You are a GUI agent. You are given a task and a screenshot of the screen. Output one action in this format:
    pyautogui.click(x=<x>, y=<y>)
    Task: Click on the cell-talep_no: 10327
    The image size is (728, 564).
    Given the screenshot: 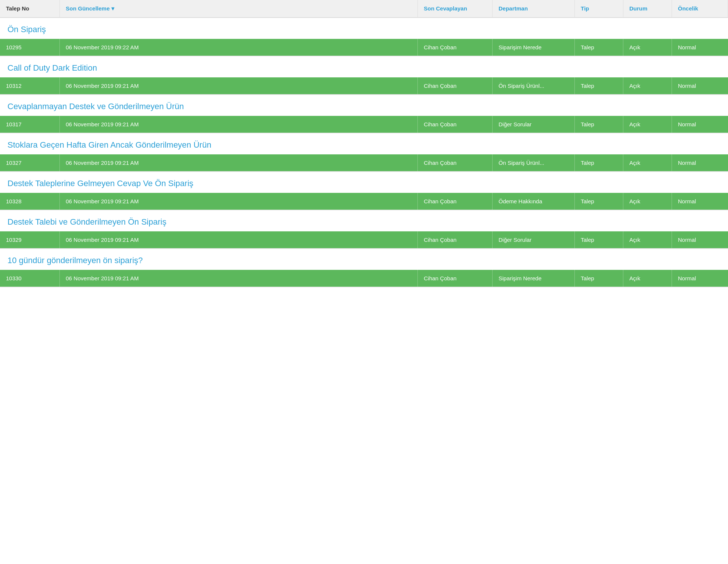 What is the action you would take?
    pyautogui.click(x=30, y=163)
    